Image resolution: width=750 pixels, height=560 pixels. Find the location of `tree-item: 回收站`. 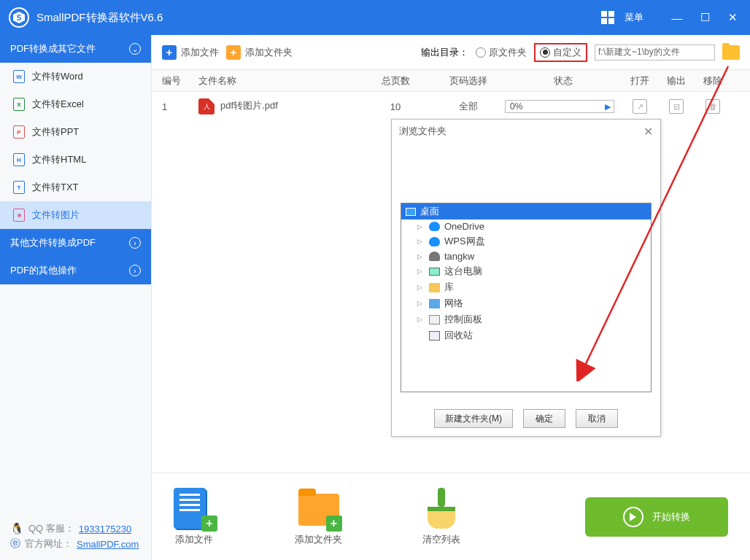

tree-item: 回收站 is located at coordinates (526, 335).